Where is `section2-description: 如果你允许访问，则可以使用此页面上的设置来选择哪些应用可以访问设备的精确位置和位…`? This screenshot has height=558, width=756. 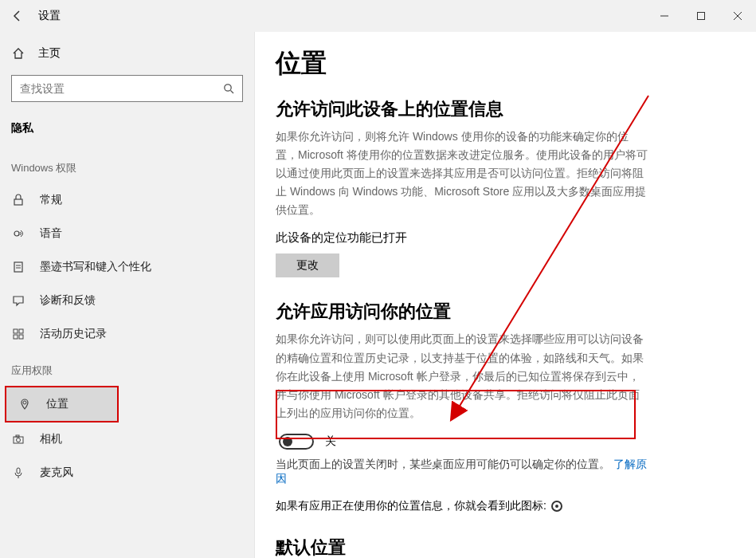
section2-description: 如果你允许访问，则可以使用此页面上的设置来选择哪些应用可以访问设备的精确位置和位… is located at coordinates (463, 376).